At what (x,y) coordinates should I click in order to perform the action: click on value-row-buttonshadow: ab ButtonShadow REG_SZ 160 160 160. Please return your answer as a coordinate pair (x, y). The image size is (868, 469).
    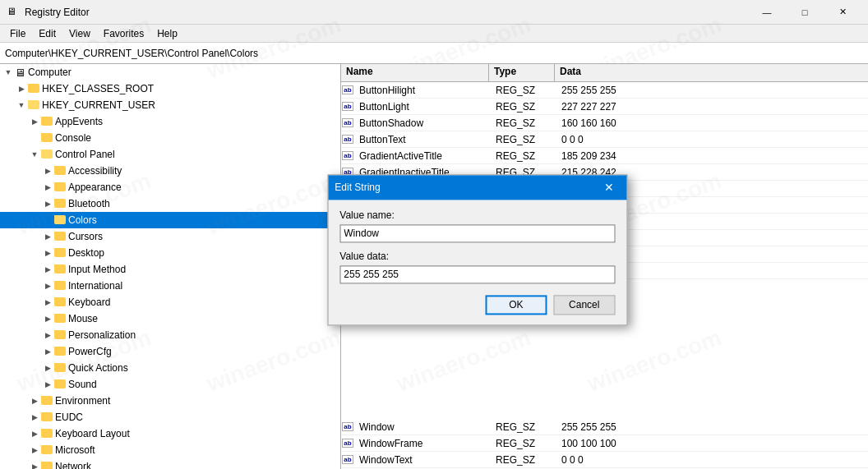
    Looking at the image, I should click on (605, 123).